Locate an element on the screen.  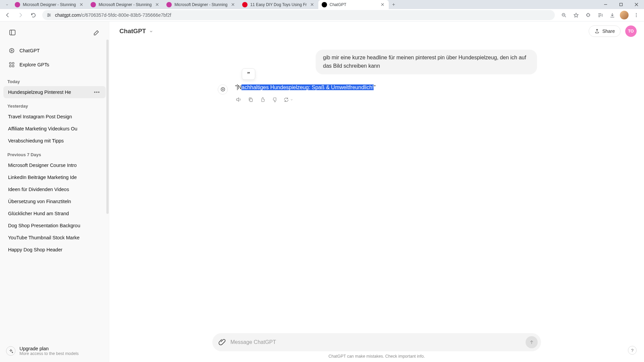
read-aloud-button is located at coordinates (238, 100).